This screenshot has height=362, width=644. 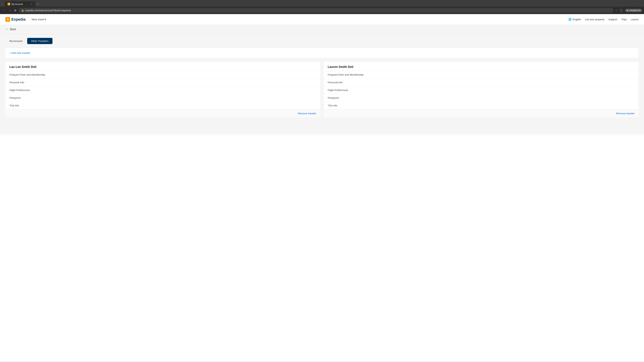 What do you see at coordinates (481, 90) in the screenshot?
I see `traveler-card: Lauren Smith DeliFrequent Flyer and Memb…` at bounding box center [481, 90].